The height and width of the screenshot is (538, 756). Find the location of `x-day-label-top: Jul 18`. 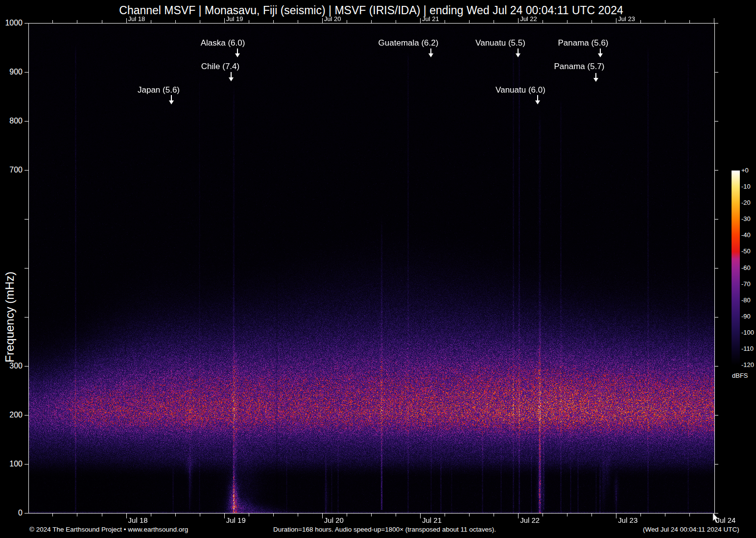

x-day-label-top: Jul 18 is located at coordinates (137, 19).